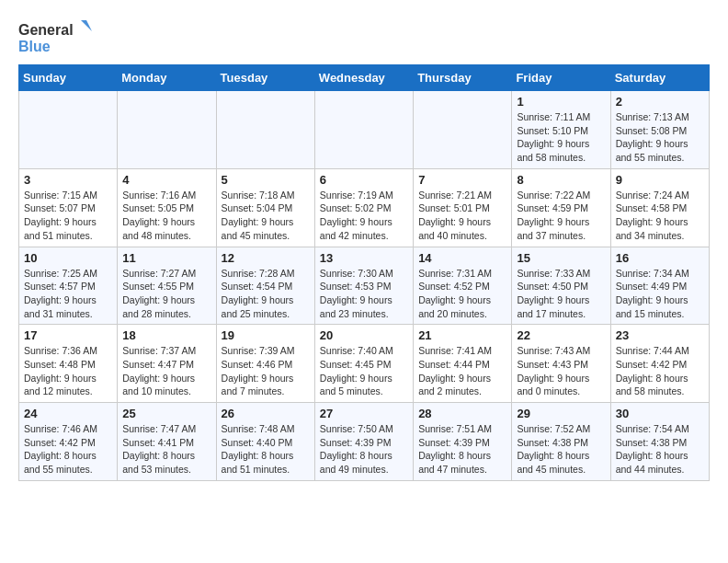  I want to click on calendar-cell: 5Sunrise: 7:18 AMSunset: 5:04 PMDaylight…, so click(265, 208).